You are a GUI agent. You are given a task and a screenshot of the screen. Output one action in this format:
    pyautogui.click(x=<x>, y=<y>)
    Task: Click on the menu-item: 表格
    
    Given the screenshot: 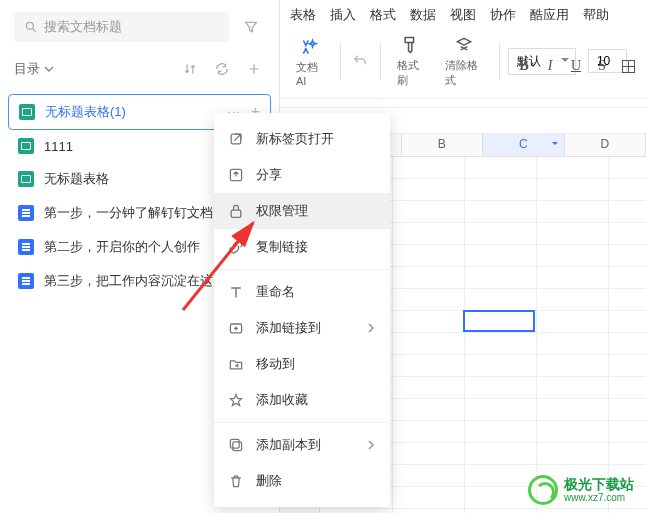 What is the action you would take?
    pyautogui.click(x=303, y=15)
    